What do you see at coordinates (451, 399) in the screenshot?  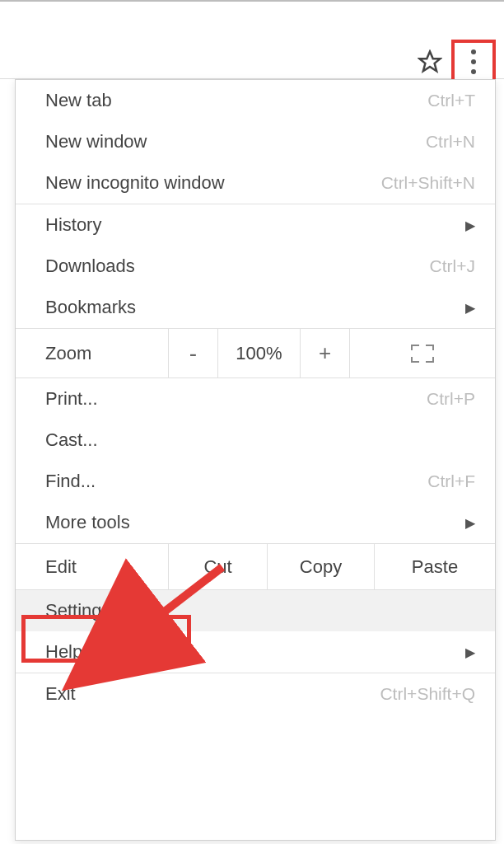 I see `menu-item-shortcut: Ctrl+P` at bounding box center [451, 399].